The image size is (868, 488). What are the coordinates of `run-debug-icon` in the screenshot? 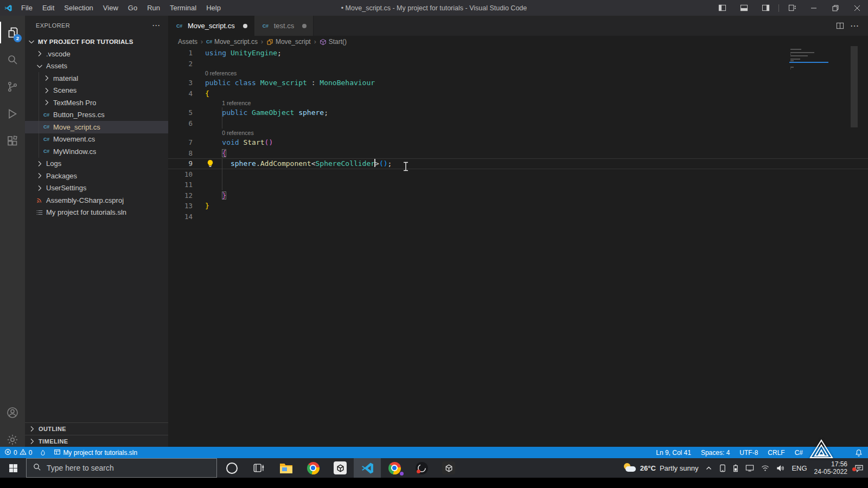 It's located at (12, 114).